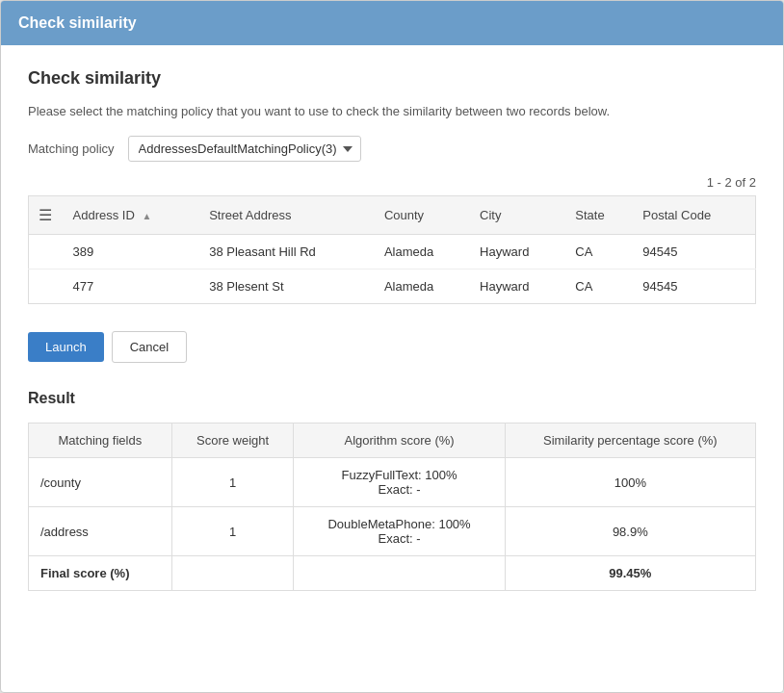 Image resolution: width=784 pixels, height=693 pixels. Describe the element at coordinates (233, 441) in the screenshot. I see `result-col-header-weight: Score weight` at that location.